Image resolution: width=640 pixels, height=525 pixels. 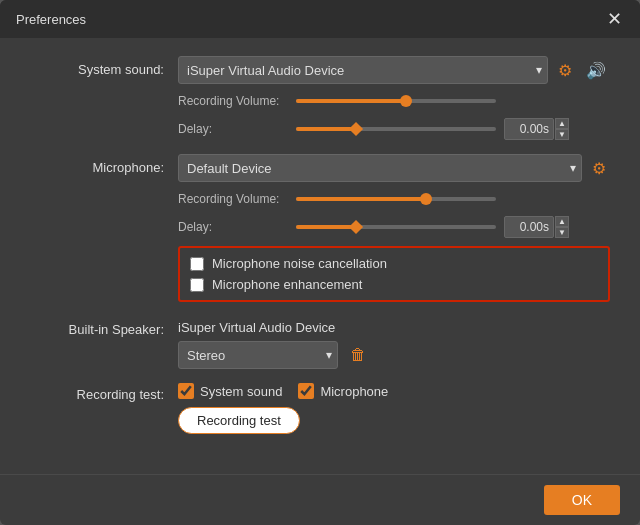 What do you see at coordinates (320, 408) in the screenshot?
I see `recording-test-section: Recording test: System sound Microphone …` at bounding box center [320, 408].